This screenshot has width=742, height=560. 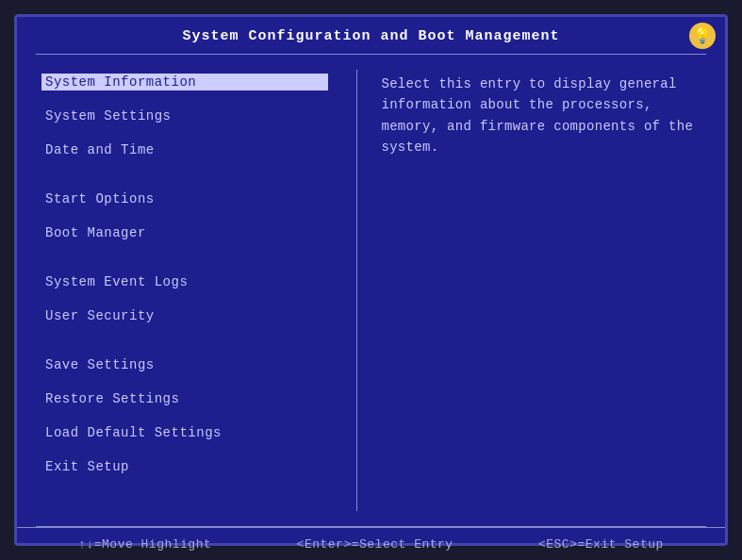 I want to click on menu-item-save-settings: Save Settings, so click(x=187, y=365).